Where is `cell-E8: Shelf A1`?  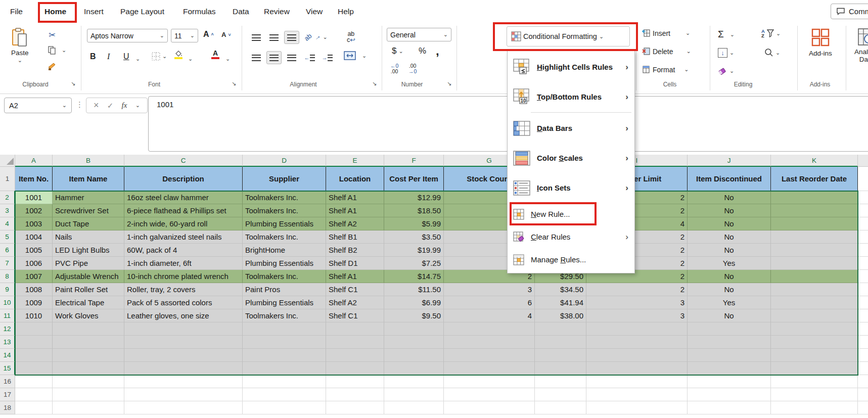 cell-E8: Shelf A1 is located at coordinates (355, 276).